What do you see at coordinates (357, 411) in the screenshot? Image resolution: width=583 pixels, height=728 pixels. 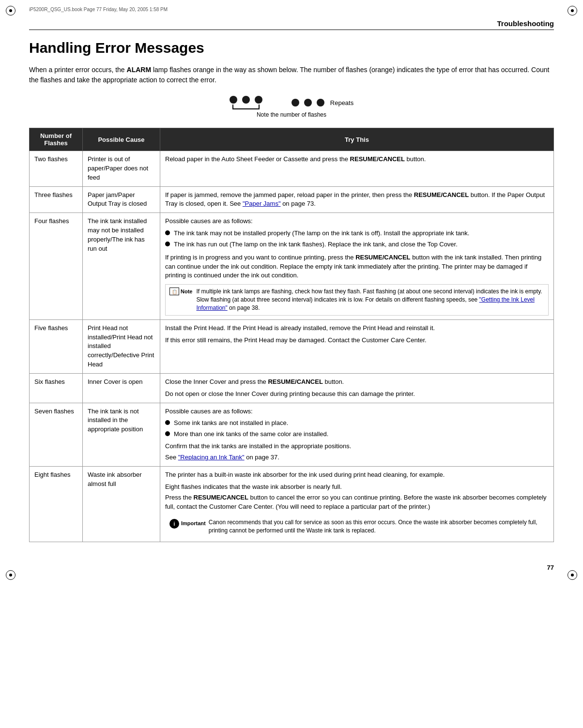 I see `try-seven-intro: Possible causes are as follows:` at bounding box center [357, 411].